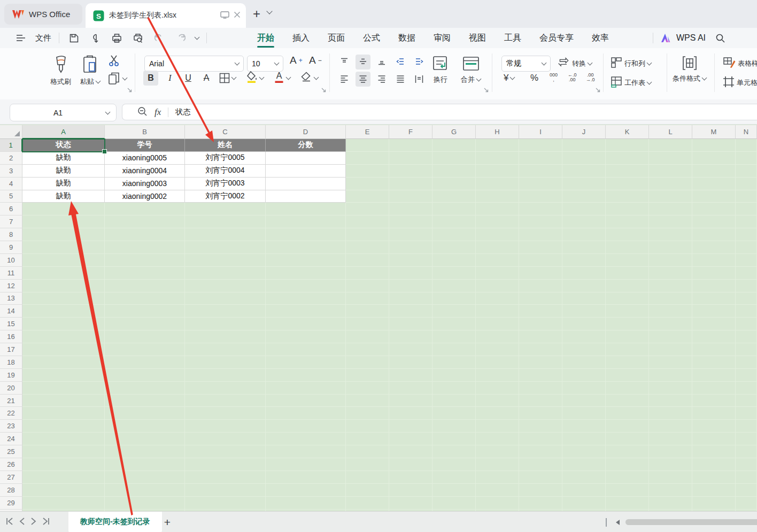  I want to click on cell-G28, so click(454, 490).